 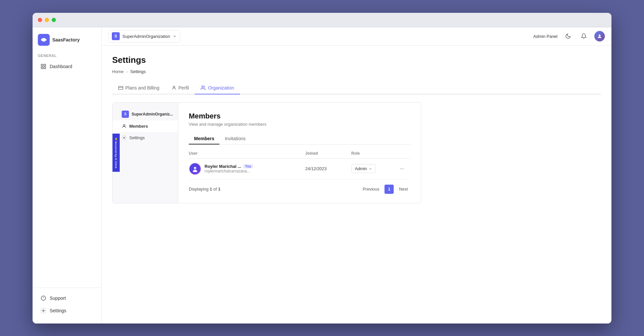 I want to click on org-nav-settings: Settings, so click(x=145, y=138).